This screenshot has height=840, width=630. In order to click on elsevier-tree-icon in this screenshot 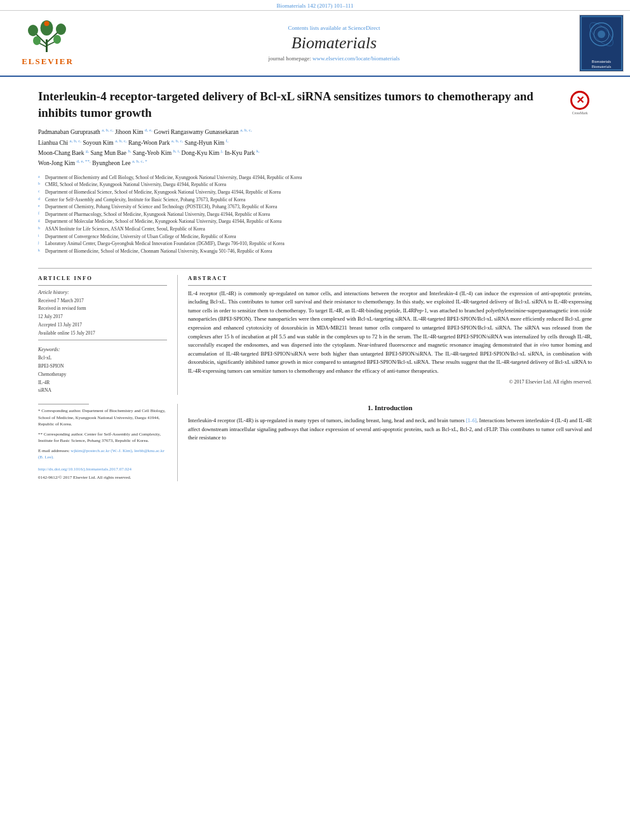, I will do `click(48, 38)`.